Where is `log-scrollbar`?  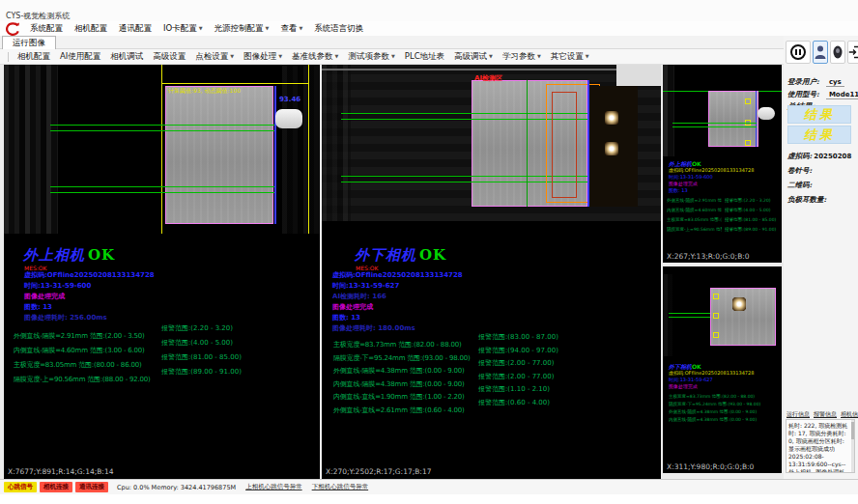
log-scrollbar is located at coordinates (852, 446).